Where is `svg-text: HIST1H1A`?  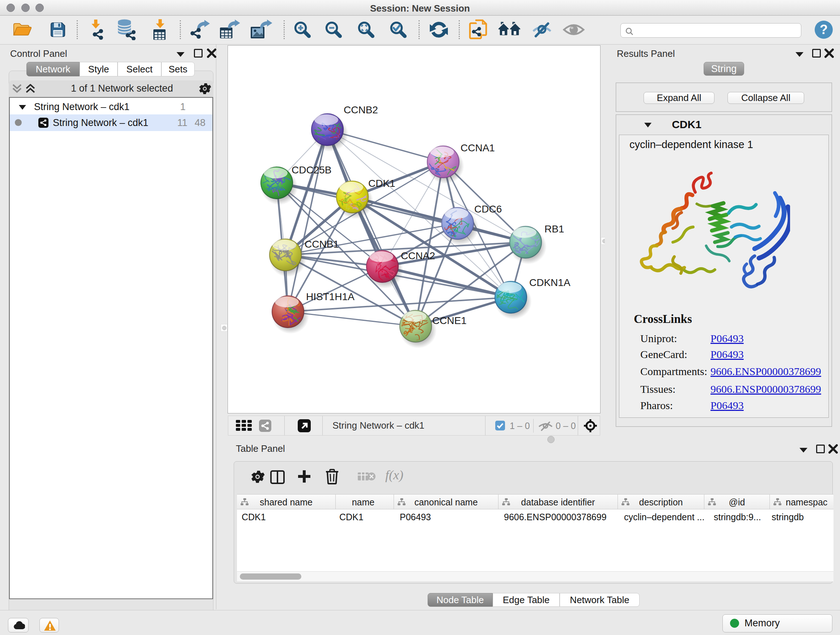 svg-text: HIST1H1A is located at coordinates (330, 296).